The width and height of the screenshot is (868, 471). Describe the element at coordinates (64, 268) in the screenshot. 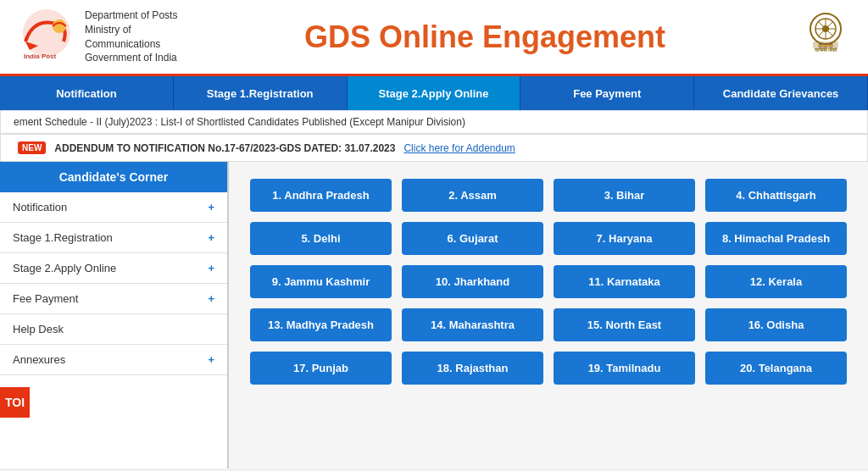

I see `sidebar-label-stage2: Stage 2.Apply Online` at that location.